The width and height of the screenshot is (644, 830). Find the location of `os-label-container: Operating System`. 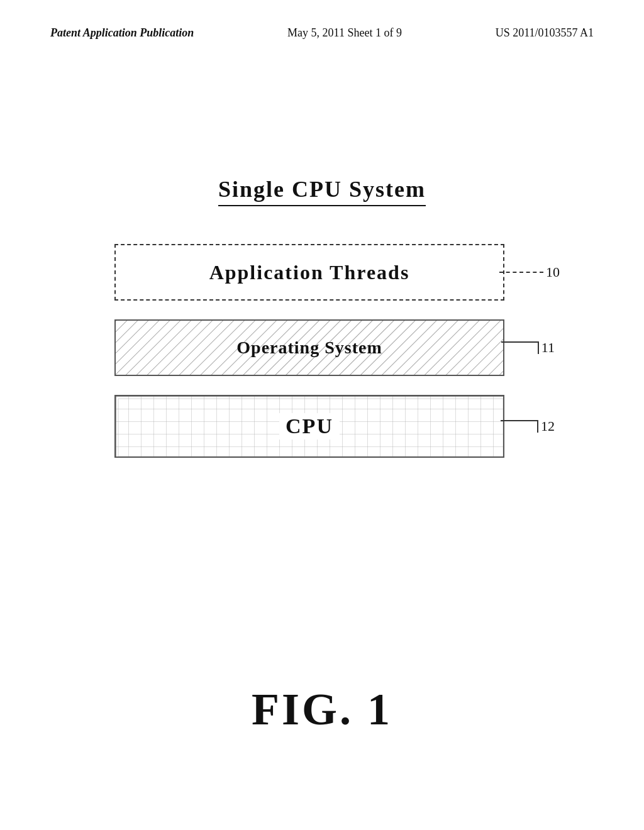

os-label-container: Operating System is located at coordinates (309, 348).